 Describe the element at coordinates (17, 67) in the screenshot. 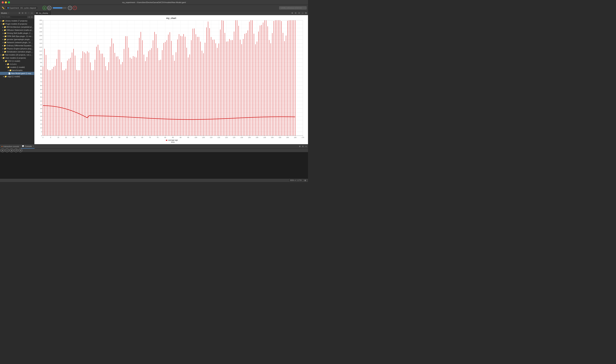

I see `tree-item-models-folder: ▼ 📁 models (1 model)` at that location.